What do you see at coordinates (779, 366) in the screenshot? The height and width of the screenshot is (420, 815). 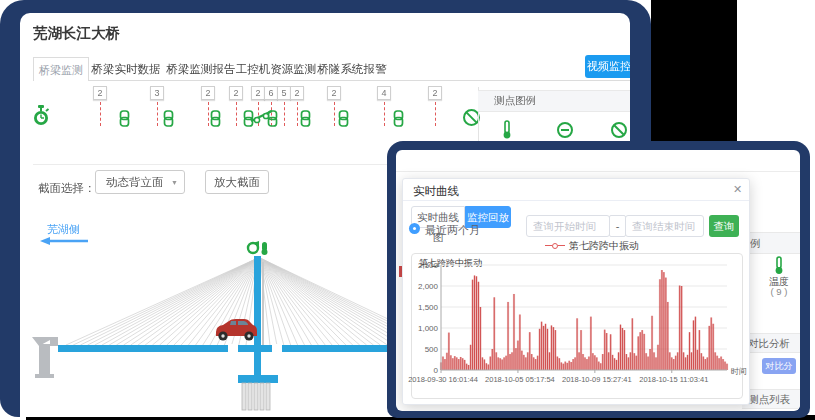 I see `compare-analysis-button: 对比分析` at bounding box center [779, 366].